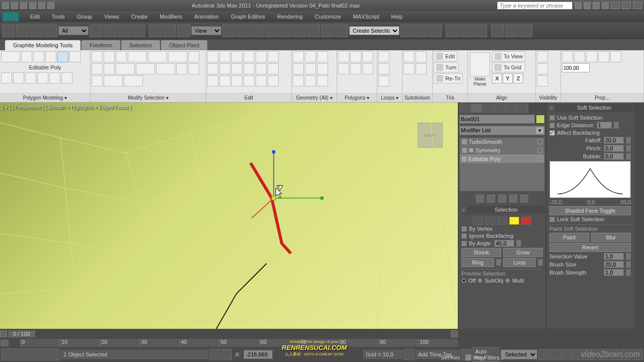 The image size is (644, 362). What do you see at coordinates (366, 17) in the screenshot?
I see `menu-maxscript: MAXScript` at bounding box center [366, 17].